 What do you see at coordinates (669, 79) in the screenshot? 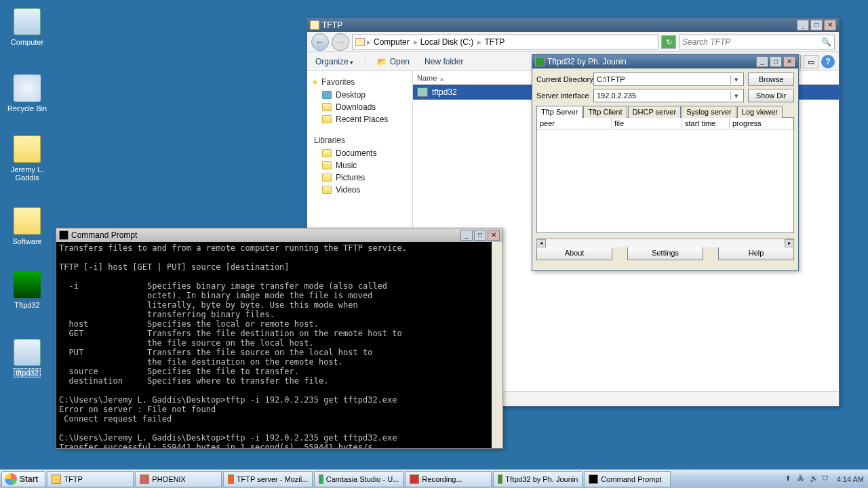
I see `cur-dir-combo: C:\TFTP` at bounding box center [669, 79].